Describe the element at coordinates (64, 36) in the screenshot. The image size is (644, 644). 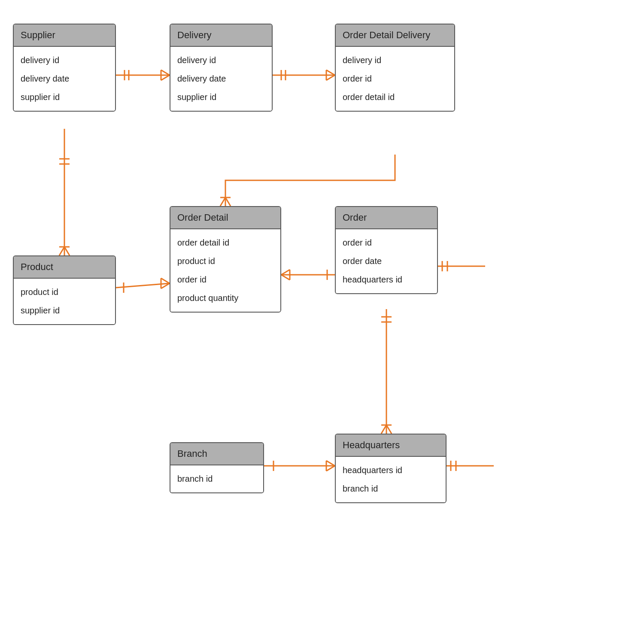
I see `entity-supplier-header: Supplier` at that location.